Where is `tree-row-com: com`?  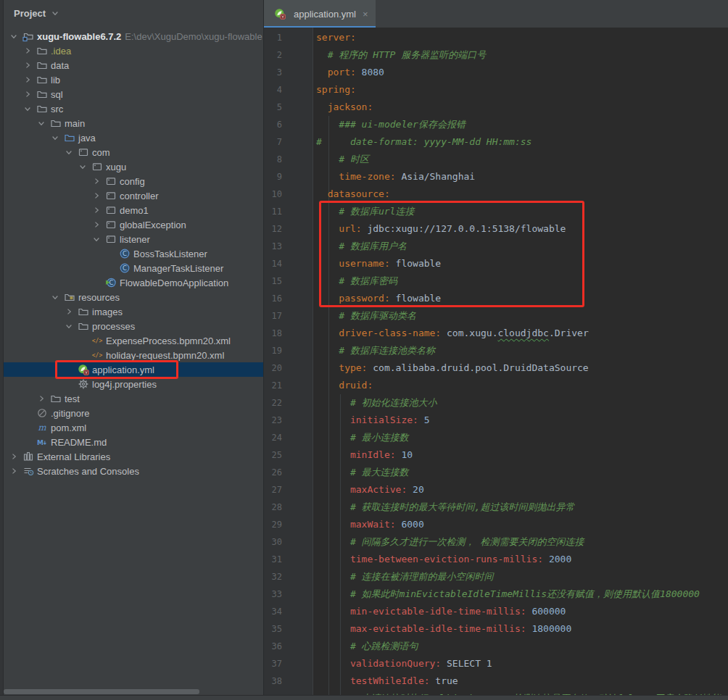 tree-row-com: com is located at coordinates (133, 152).